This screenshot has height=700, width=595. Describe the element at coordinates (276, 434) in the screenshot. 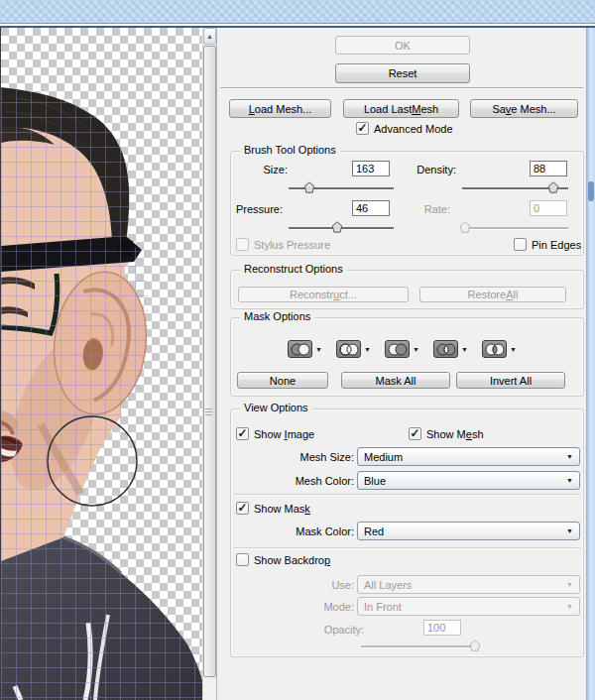

I see `show-image-checkbox: ✓ Show Image` at that location.